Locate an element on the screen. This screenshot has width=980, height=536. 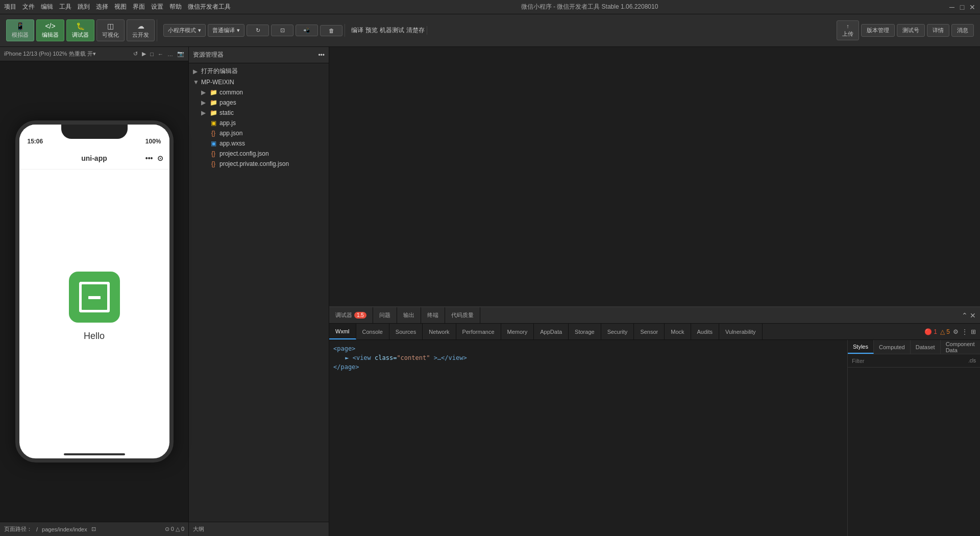
tab-debugger: 调试器 1.5 is located at coordinates (351, 315).